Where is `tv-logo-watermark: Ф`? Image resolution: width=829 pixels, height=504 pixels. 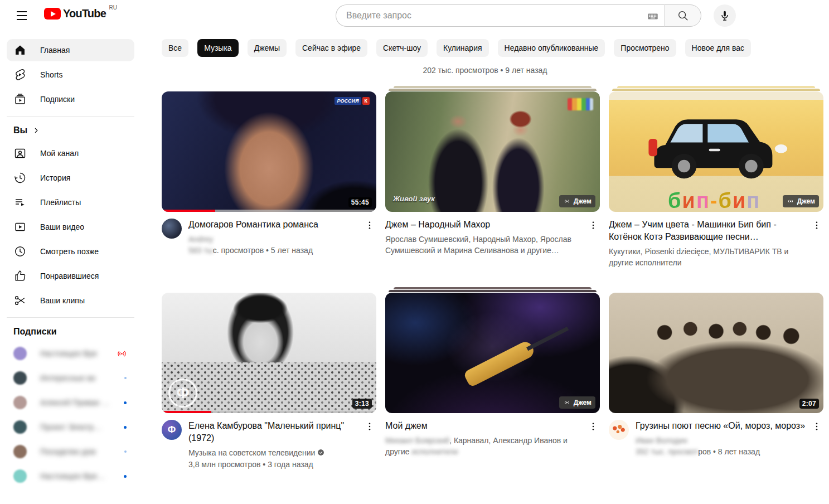 tv-logo-watermark: Ф is located at coordinates (183, 393).